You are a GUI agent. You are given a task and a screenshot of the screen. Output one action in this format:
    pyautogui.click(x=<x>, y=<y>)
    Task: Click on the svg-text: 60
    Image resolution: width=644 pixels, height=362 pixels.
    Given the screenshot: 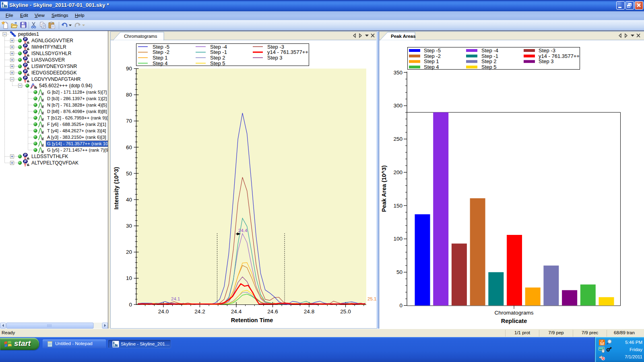 What is the action you would take?
    pyautogui.click(x=129, y=147)
    